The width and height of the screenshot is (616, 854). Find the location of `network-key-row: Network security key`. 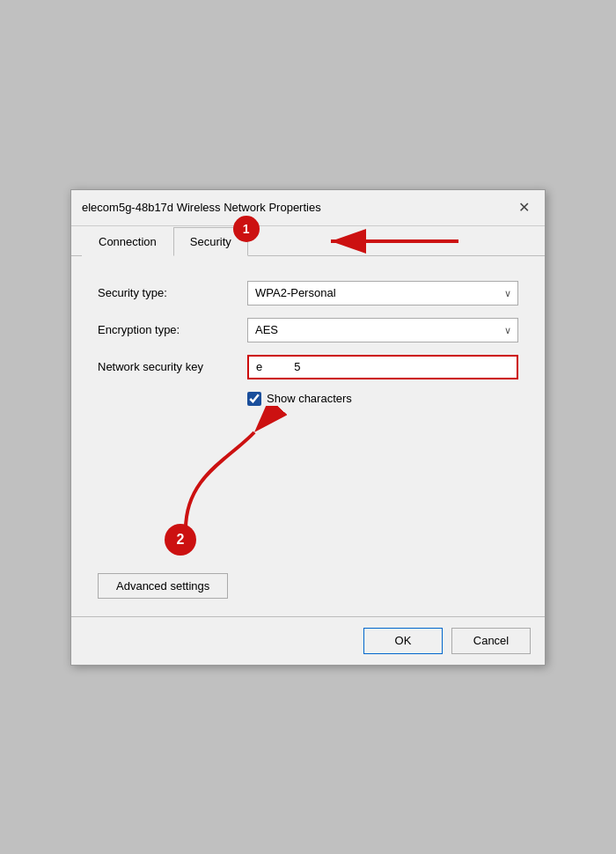

network-key-row: Network security key is located at coordinates (308, 367).